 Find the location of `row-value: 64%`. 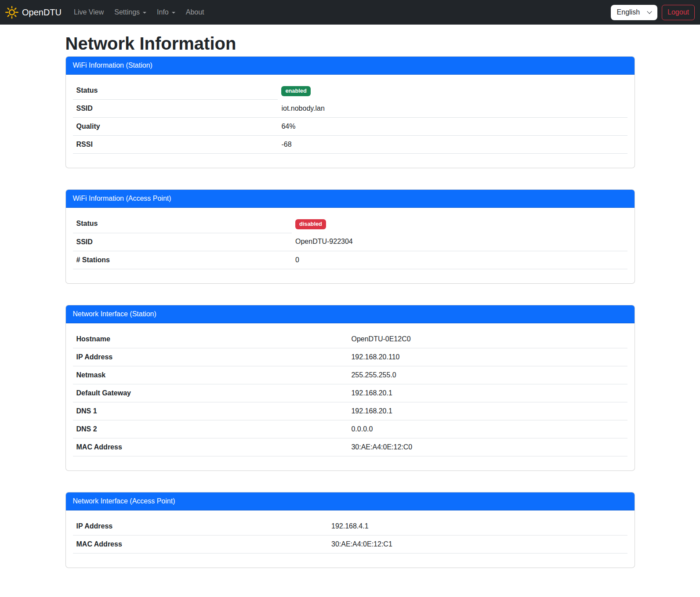

row-value: 64% is located at coordinates (453, 127).